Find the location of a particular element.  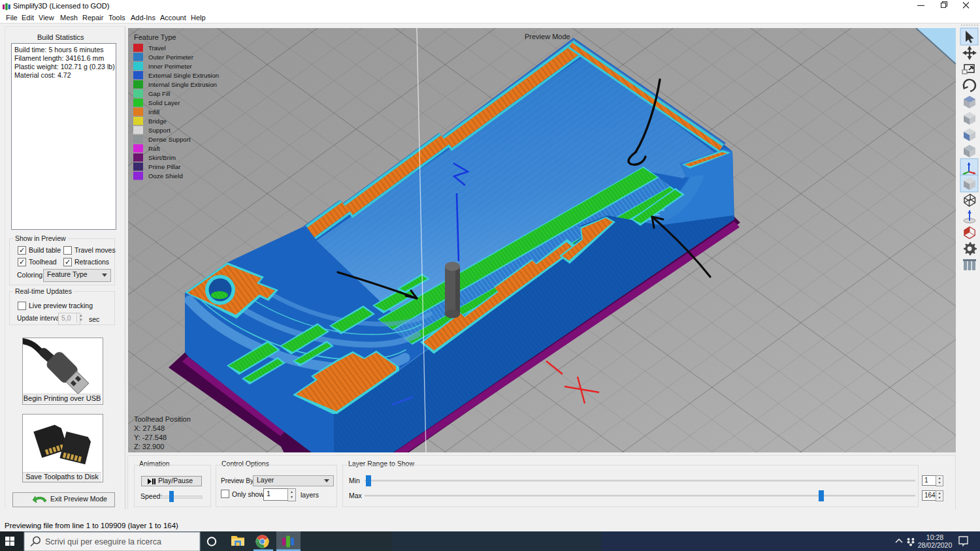

svg-text: Raft is located at coordinates (154, 149).